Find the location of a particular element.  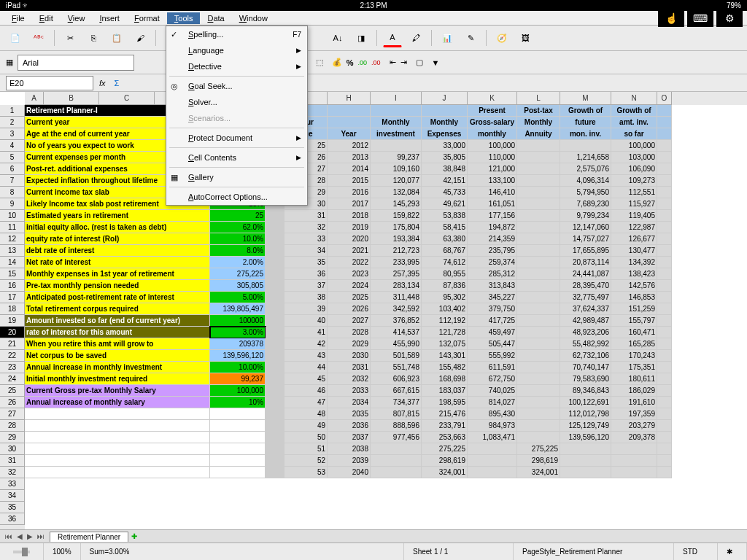

cell: 283,134 is located at coordinates (396, 286).